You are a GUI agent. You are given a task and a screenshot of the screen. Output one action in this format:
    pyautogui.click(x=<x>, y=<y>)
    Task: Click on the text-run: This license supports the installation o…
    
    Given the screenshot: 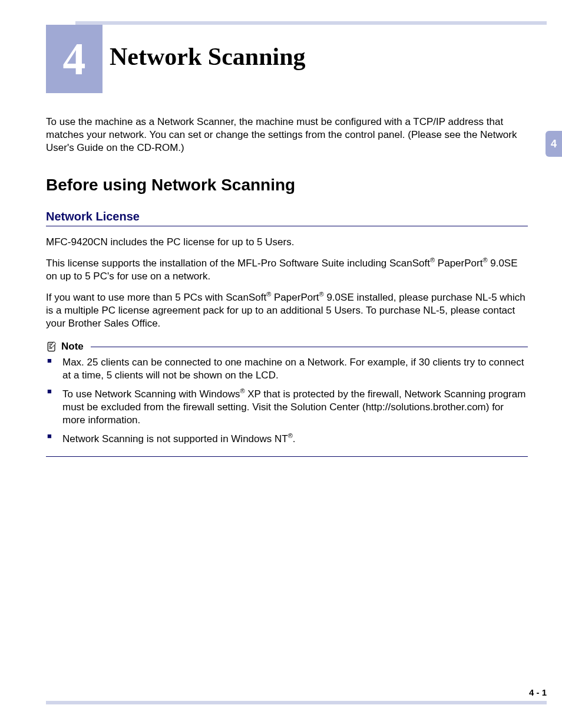 What is the action you would take?
    pyautogui.click(x=238, y=263)
    